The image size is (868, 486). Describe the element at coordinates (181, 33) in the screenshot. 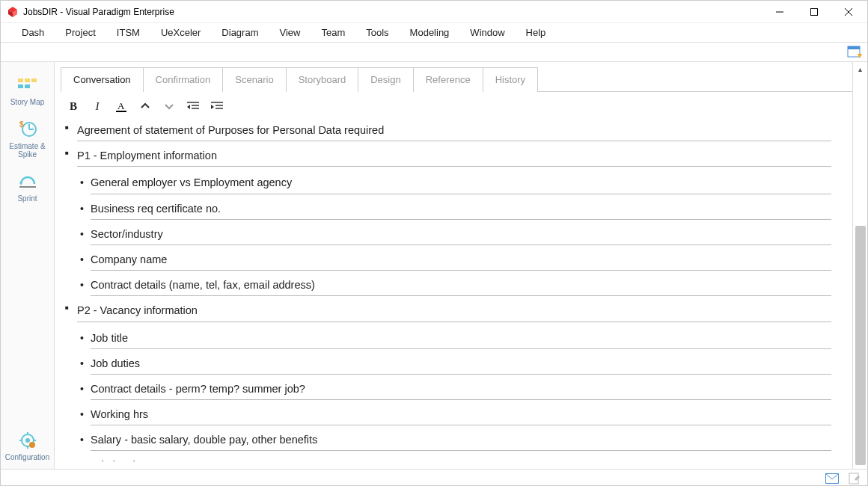

I see `menu-uexceler: UeXceler` at that location.